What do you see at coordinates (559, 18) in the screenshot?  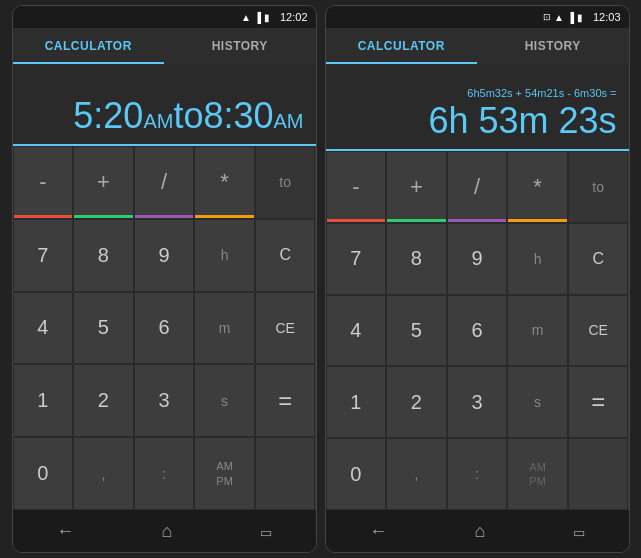 I see `wifi-icon-2: ▲` at bounding box center [559, 18].